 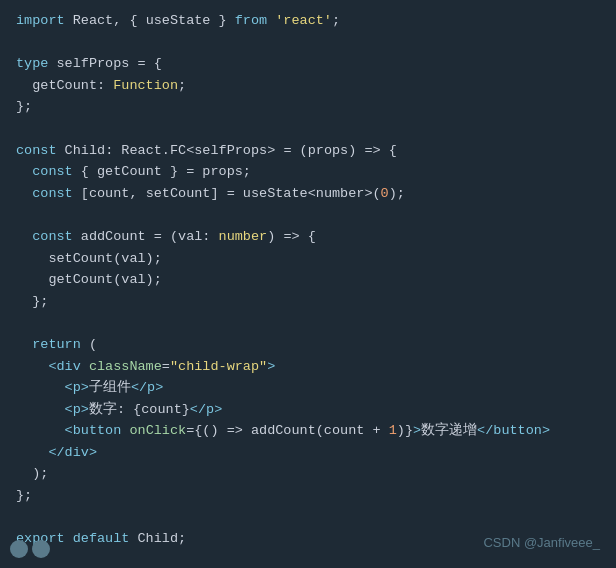 What do you see at coordinates (308, 194) in the screenshot?
I see `code-line: const [count, setCount] = useState<numbe…` at bounding box center [308, 194].